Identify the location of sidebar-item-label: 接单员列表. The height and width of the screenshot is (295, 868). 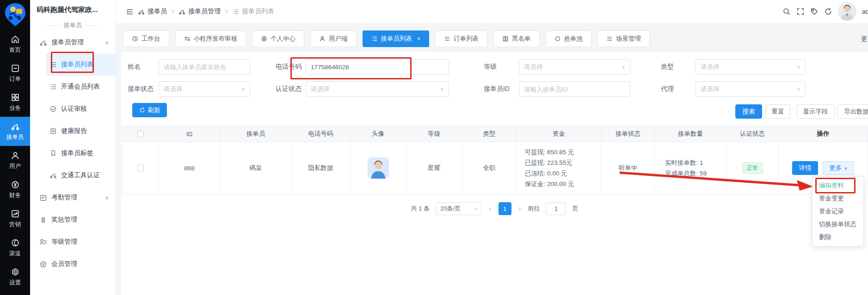
(77, 65).